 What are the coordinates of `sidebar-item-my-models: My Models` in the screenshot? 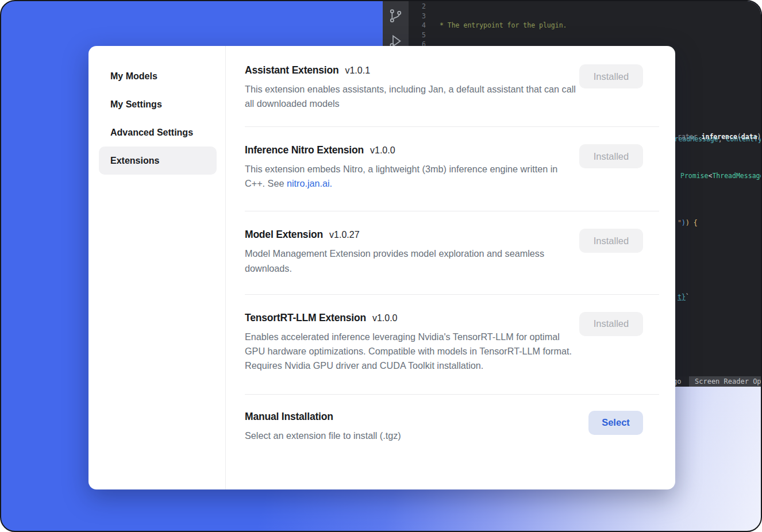 It's located at (157, 76).